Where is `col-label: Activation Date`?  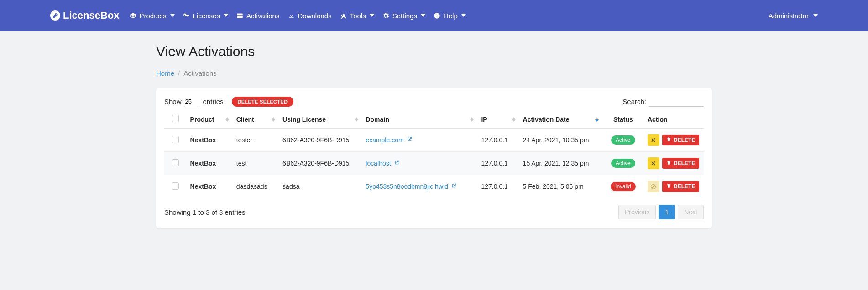 col-label: Activation Date is located at coordinates (546, 119).